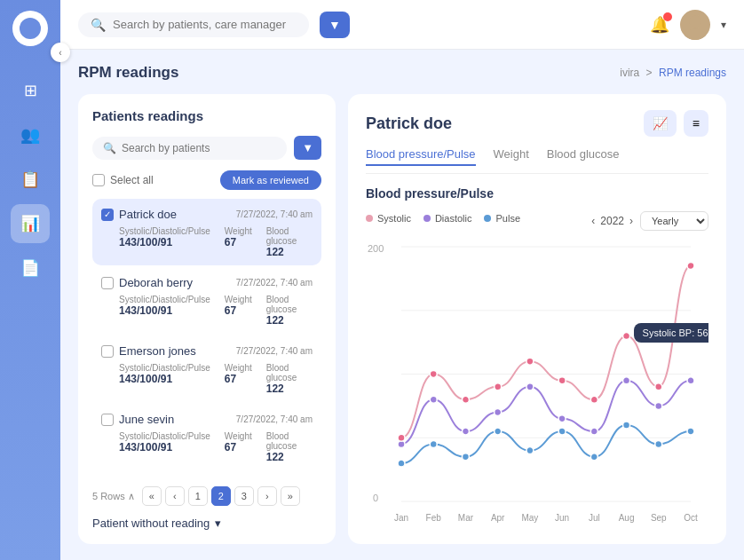  Describe the element at coordinates (30, 280) in the screenshot. I see `sidebar: ‹ ⊞ 👥 📋 📊 📄` at that location.